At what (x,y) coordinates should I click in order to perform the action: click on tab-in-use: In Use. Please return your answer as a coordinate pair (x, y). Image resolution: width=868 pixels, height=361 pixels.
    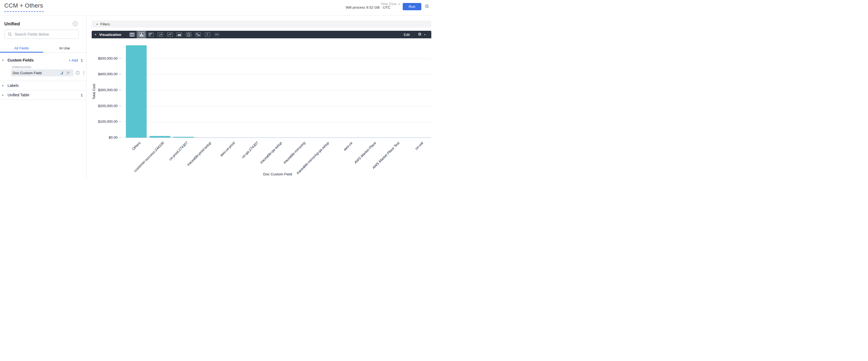
    Looking at the image, I should click on (65, 48).